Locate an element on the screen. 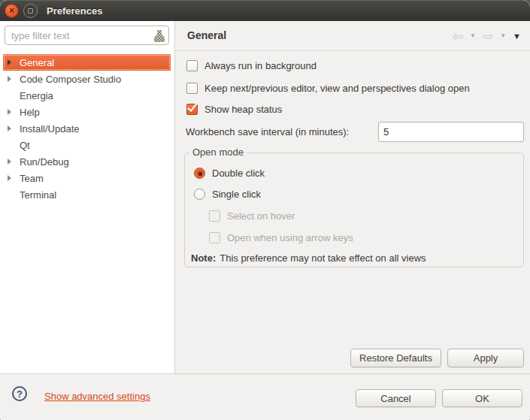 The width and height of the screenshot is (530, 420). radio-row-single-click: Single click is located at coordinates (227, 194).